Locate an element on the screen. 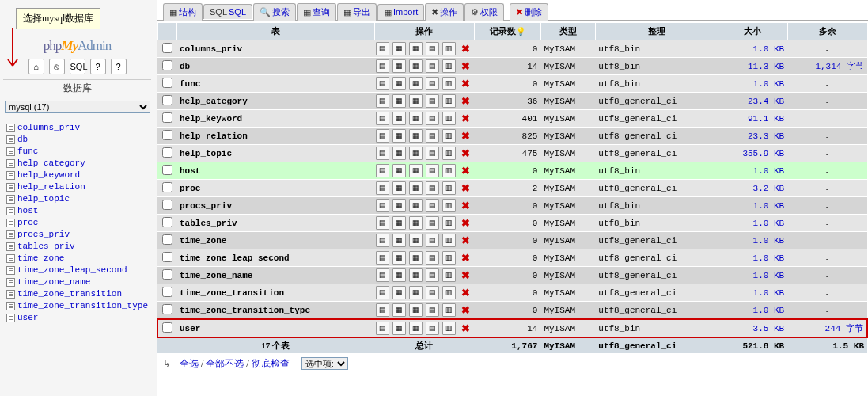  tab-查询: ▦查询 is located at coordinates (316, 12).